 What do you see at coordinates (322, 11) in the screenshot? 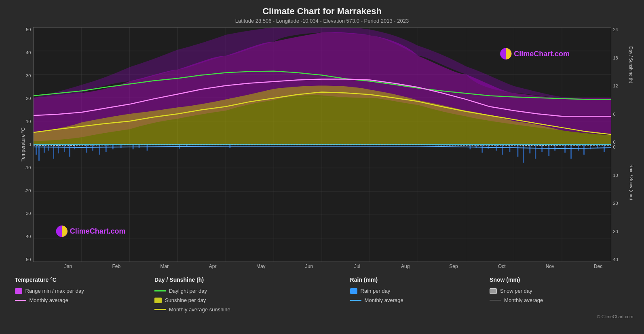
I see `chart-title: Climate Chart for Marrakesh` at bounding box center [322, 11].